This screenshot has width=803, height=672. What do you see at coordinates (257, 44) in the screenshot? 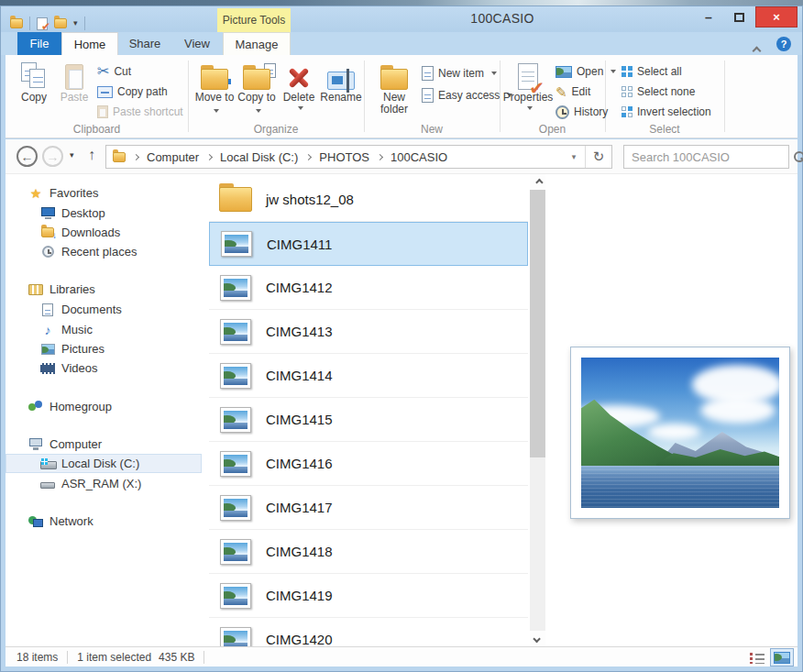
I see `tab-manage: Manage` at bounding box center [257, 44].